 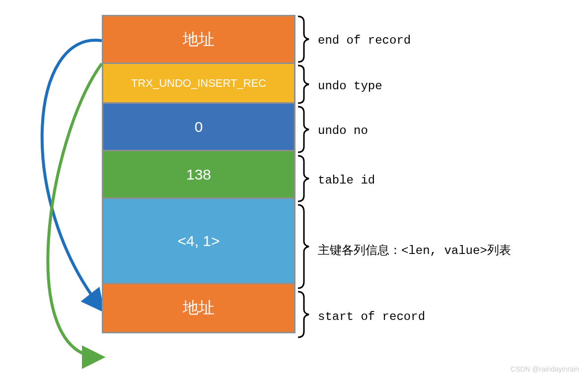 I want to click on label-table-id: table id, so click(x=347, y=181).